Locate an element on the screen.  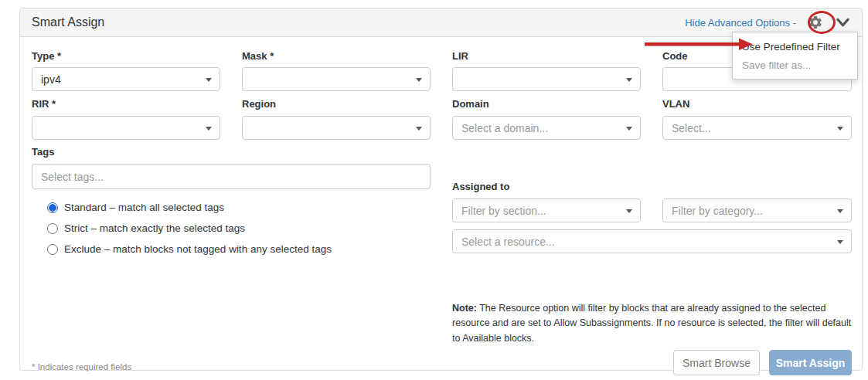
radio-label: Strict – match exactly the selected tags is located at coordinates (155, 229).